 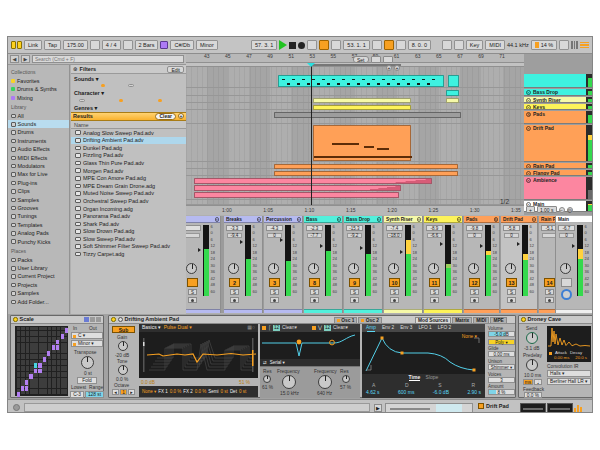 I want to click on quantize-menu: 2 Bars, so click(x=147, y=45).